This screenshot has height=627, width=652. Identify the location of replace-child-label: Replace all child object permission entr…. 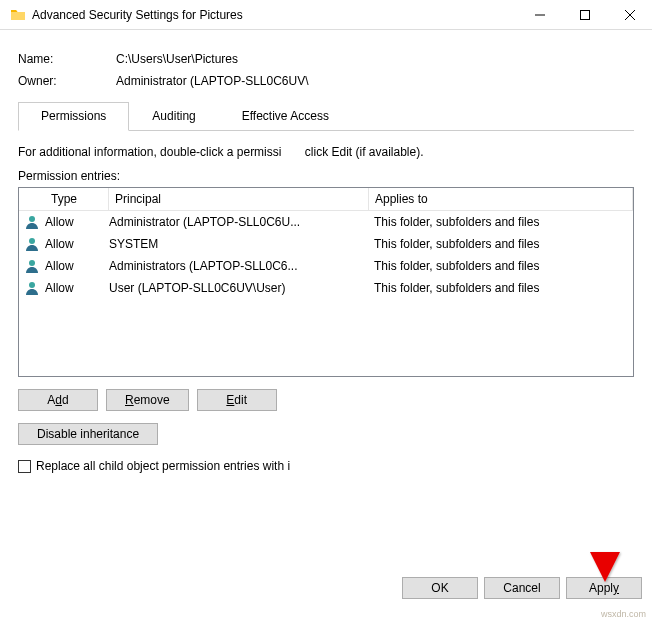
(163, 466).